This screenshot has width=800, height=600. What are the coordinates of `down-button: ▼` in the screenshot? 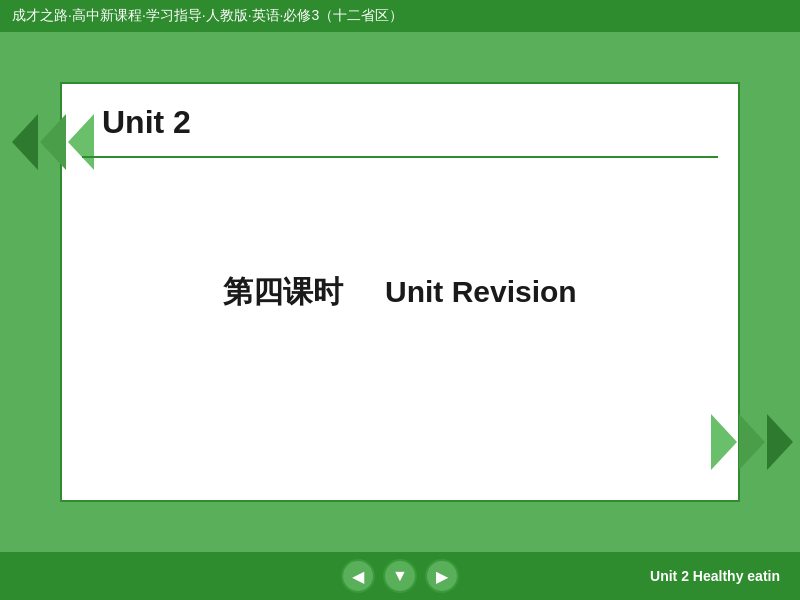 It's located at (400, 576).